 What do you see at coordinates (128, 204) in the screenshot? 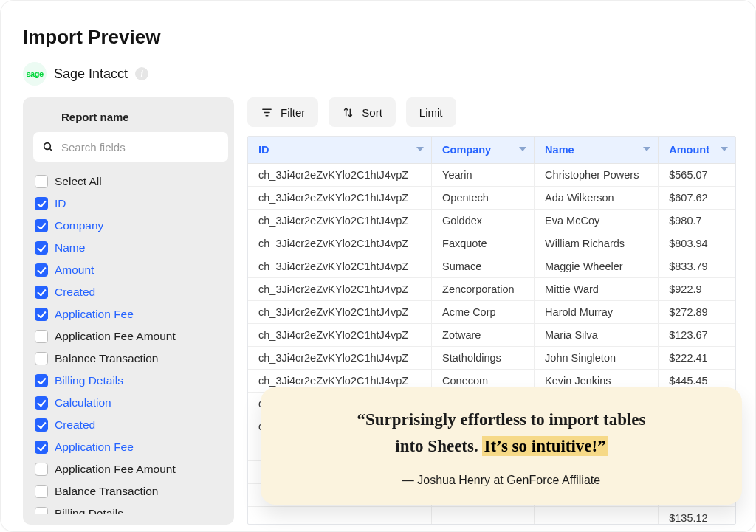
I see `field-item: ID` at bounding box center [128, 204].